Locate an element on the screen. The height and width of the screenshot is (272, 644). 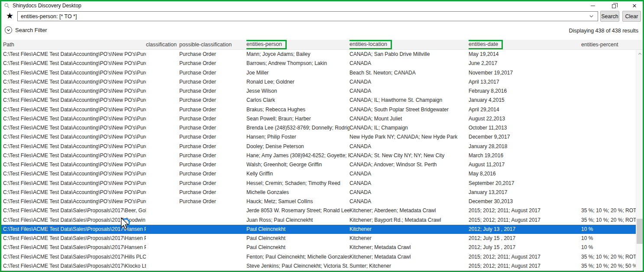
clear-button: Clear is located at coordinates (631, 16).